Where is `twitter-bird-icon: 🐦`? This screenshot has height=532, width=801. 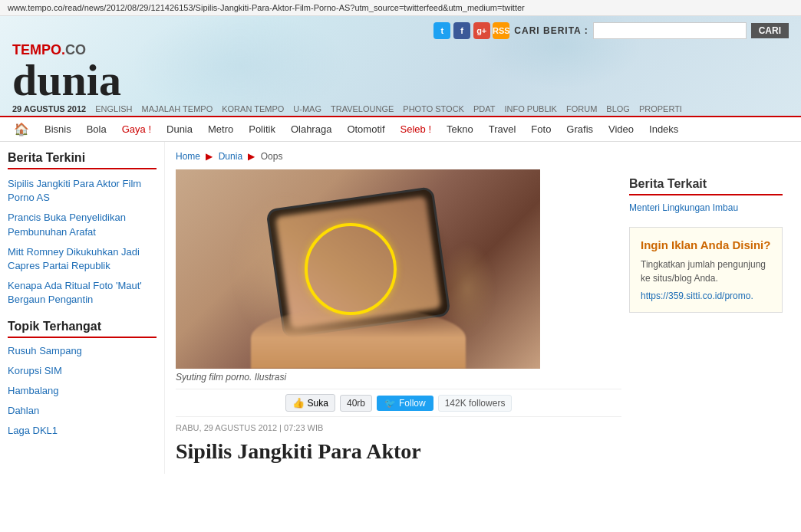
twitter-bird-icon: 🐦 is located at coordinates (390, 403).